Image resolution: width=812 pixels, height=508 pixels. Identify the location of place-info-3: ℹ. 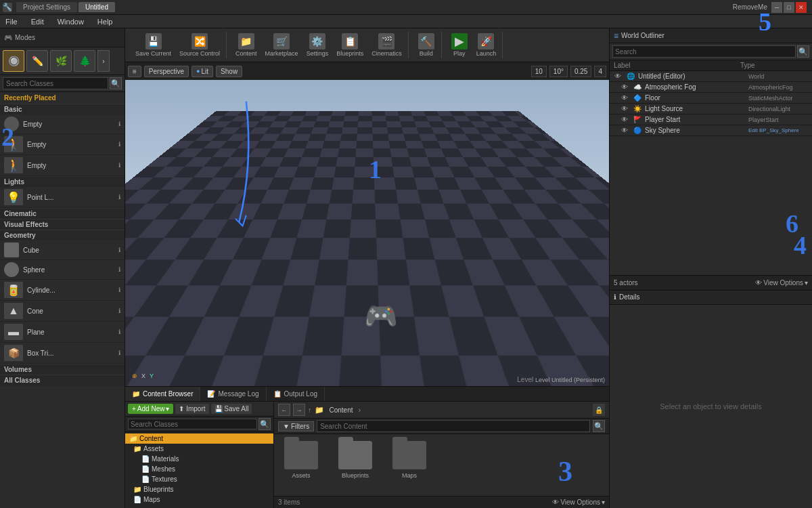
(119, 165).